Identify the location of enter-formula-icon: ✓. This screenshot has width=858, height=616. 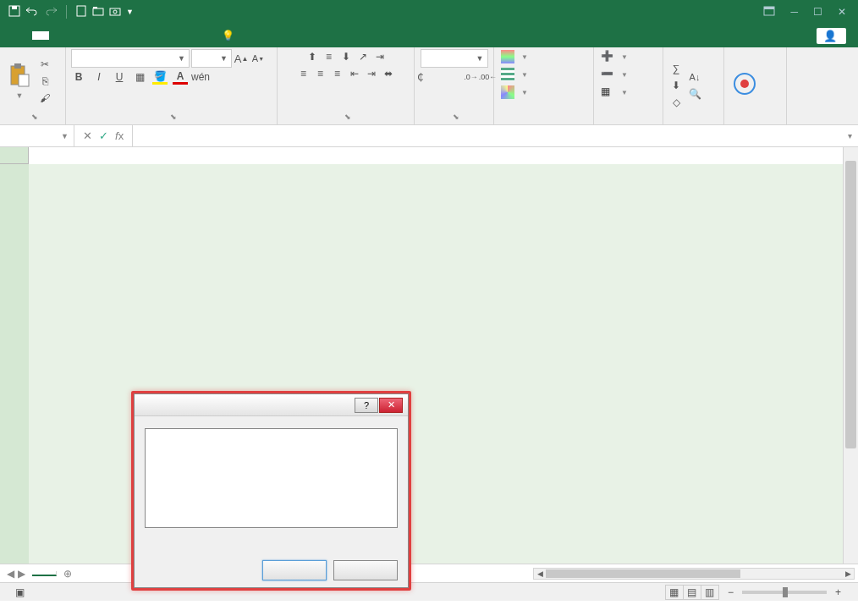
(103, 135).